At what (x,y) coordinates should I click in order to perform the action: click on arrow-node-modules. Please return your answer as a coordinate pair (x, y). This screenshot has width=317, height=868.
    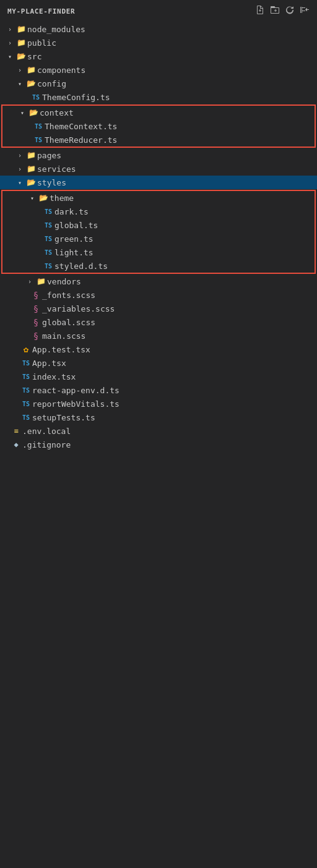
    Looking at the image, I should click on (10, 29).